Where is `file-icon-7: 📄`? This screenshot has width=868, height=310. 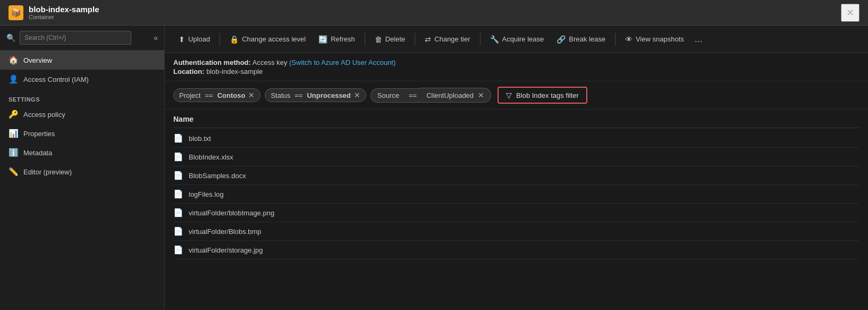
file-icon-7: 📄 is located at coordinates (179, 250).